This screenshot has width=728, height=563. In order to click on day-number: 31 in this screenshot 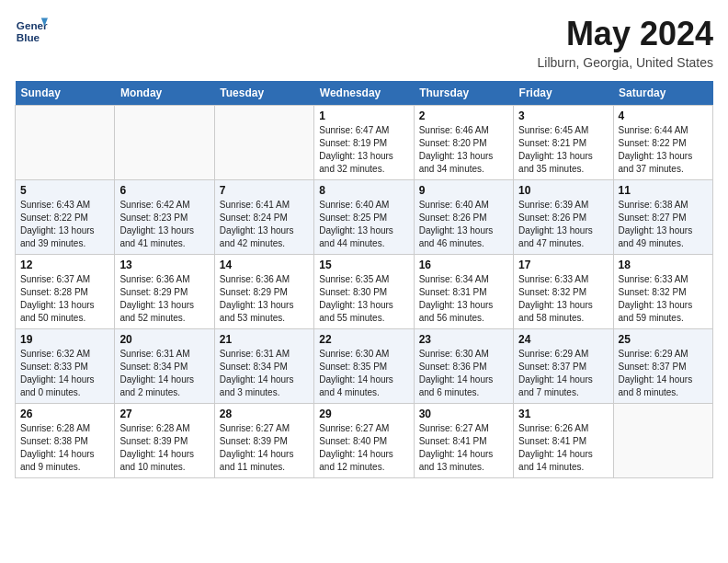, I will do `click(563, 414)`.